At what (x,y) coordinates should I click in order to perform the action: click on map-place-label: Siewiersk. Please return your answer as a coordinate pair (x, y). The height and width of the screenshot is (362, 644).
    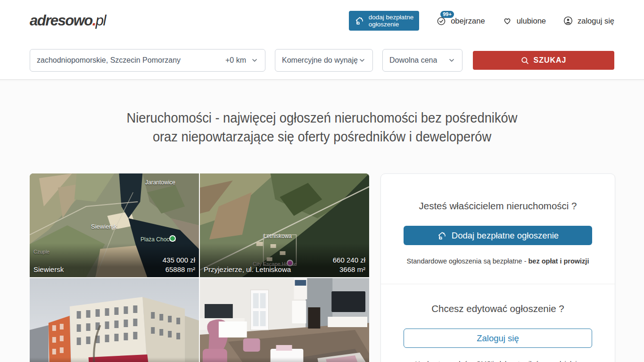
    Looking at the image, I should click on (104, 226).